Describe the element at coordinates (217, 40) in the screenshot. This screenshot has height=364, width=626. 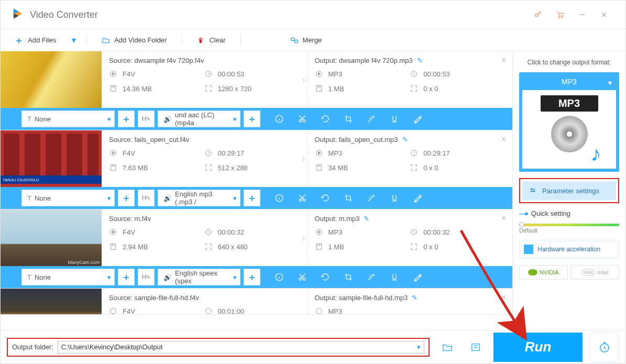
I see `clear-label: Clear` at that location.